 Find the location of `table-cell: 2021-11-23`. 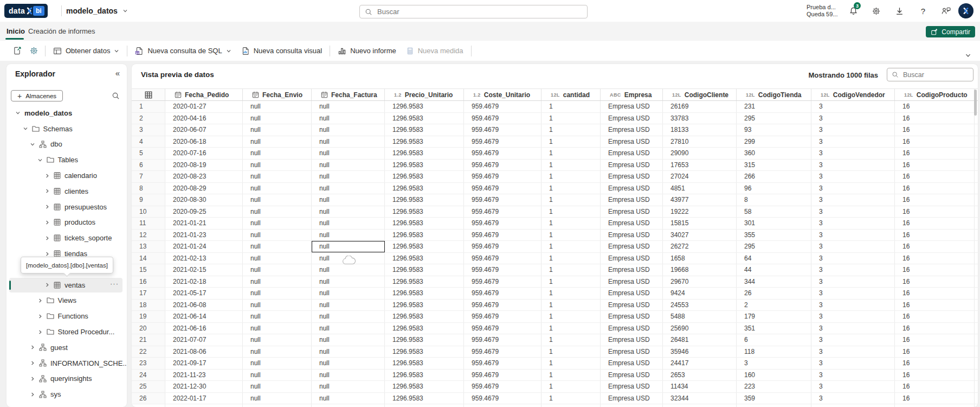

table-cell: 2021-11-23 is located at coordinates (204, 376).